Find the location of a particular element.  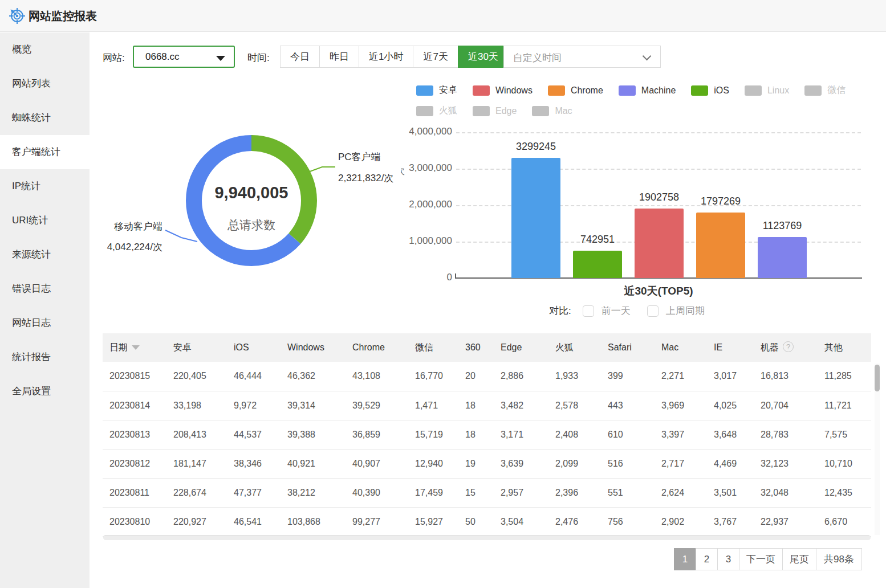

table-cell: 443 is located at coordinates (628, 406).